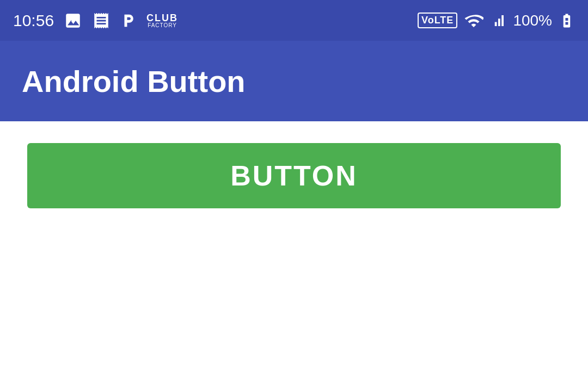 The height and width of the screenshot is (390, 588). Describe the element at coordinates (532, 21) in the screenshot. I see `battery-percent: 100%` at that location.